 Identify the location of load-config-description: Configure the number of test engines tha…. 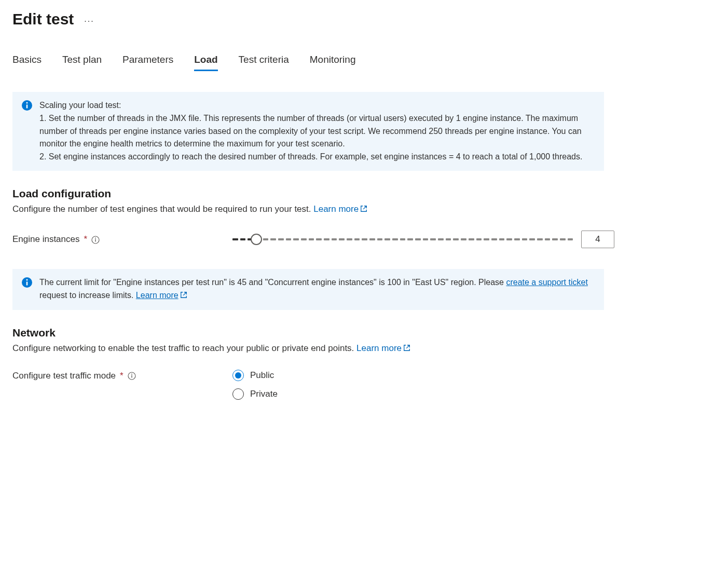
(364, 210).